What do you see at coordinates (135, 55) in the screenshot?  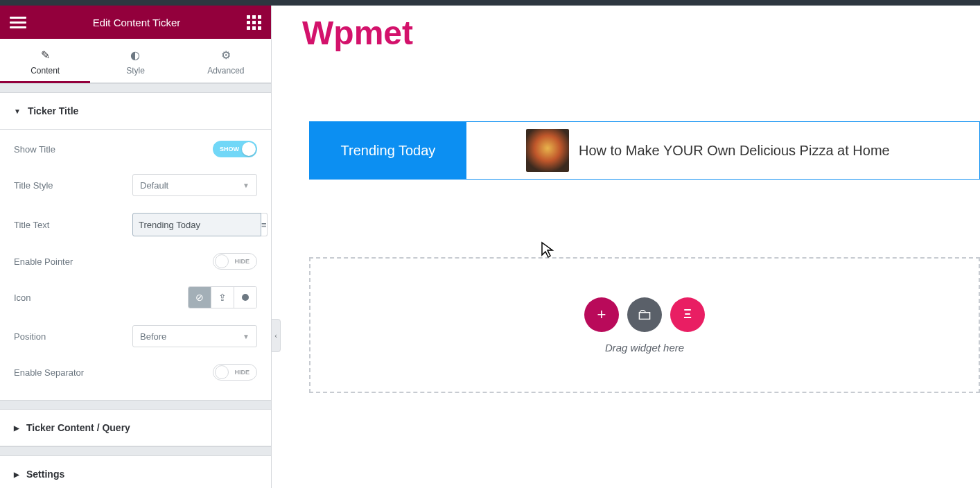 I see `contrast-icon: ◐` at bounding box center [135, 55].